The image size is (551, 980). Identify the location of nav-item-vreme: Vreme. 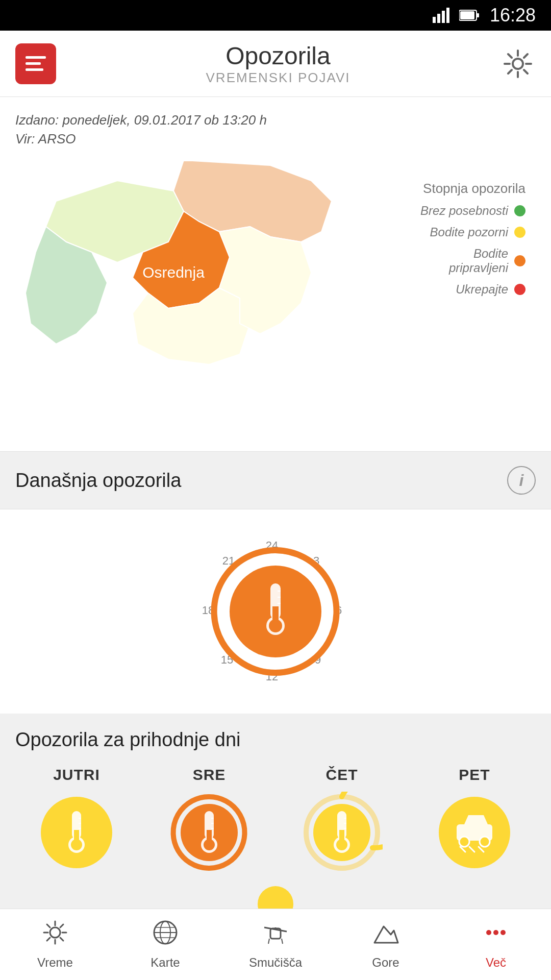
(55, 944).